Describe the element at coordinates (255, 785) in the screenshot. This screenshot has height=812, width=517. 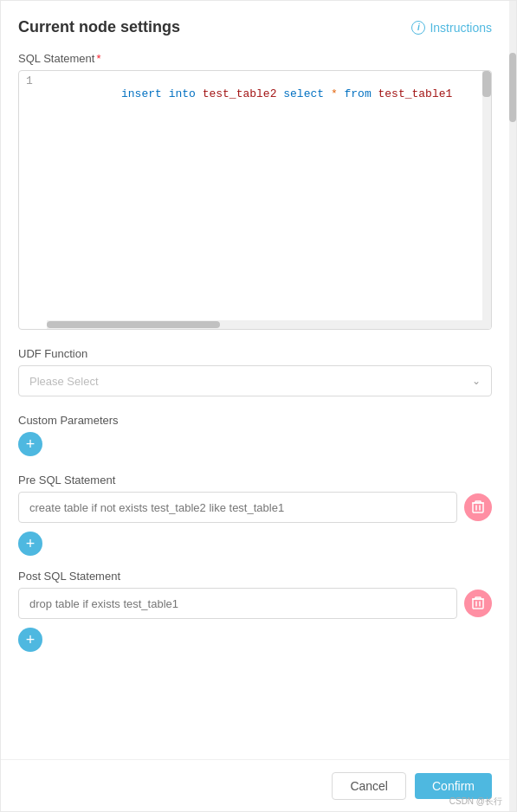
I see `footer: Cancel Confirm` at that location.